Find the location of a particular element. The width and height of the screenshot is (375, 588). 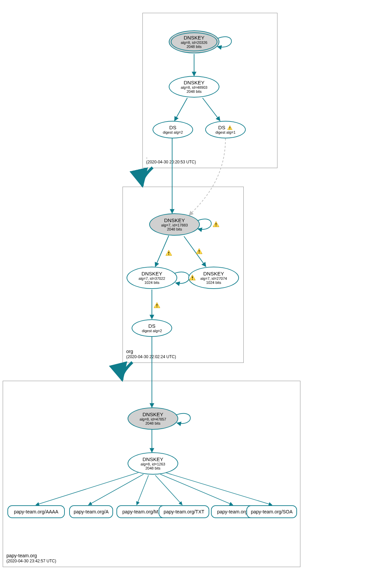

node-org-zsk1: DNSKEY alg=7, id=37022 1024 bits is located at coordinates (152, 278).